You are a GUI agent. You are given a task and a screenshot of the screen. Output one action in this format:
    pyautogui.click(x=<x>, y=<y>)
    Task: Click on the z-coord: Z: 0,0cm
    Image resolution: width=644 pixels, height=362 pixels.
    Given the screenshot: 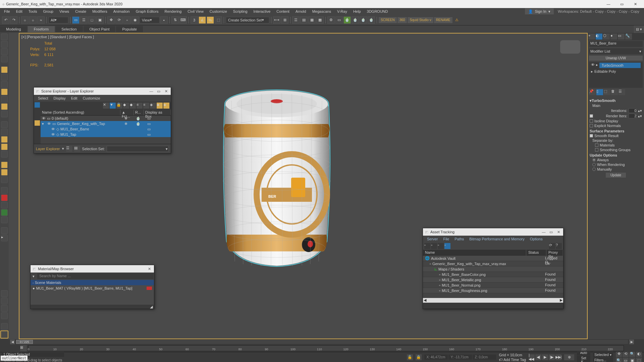 What is the action you would take?
    pyautogui.click(x=484, y=357)
    